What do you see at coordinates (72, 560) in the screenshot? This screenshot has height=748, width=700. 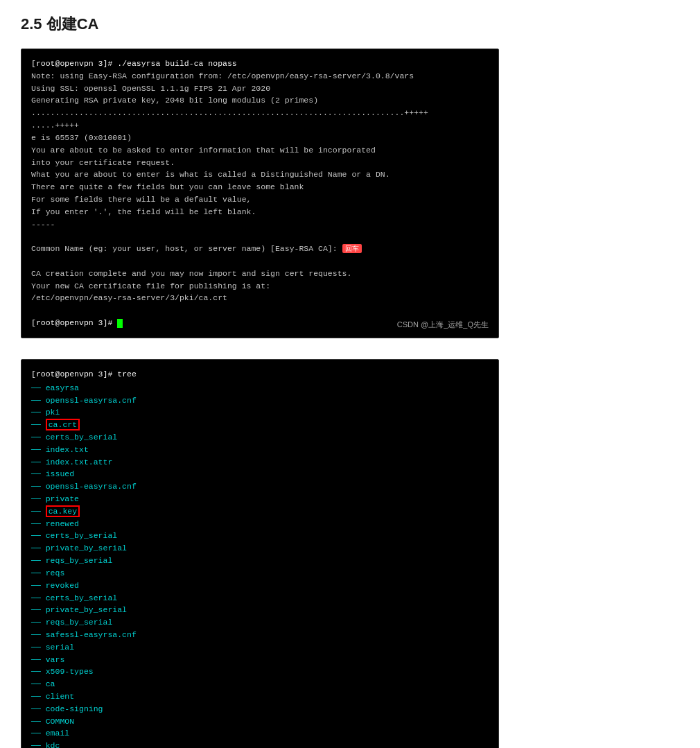 I see `tree-renewed-reqs: ── reqs_by_serial` at bounding box center [72, 560].